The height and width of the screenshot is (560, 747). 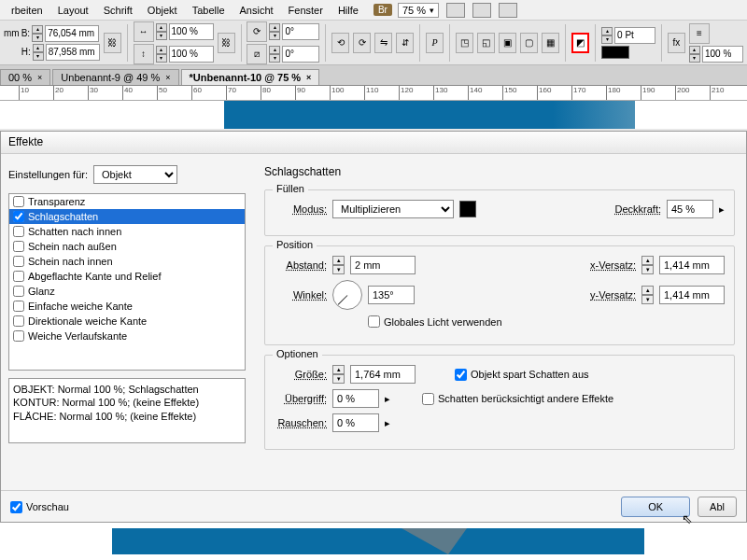 I want to click on noise-input, so click(x=356, y=423).